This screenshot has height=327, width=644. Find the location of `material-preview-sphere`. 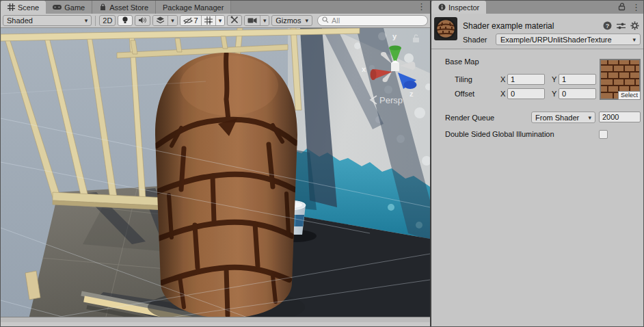

material-preview-sphere is located at coordinates (446, 29).